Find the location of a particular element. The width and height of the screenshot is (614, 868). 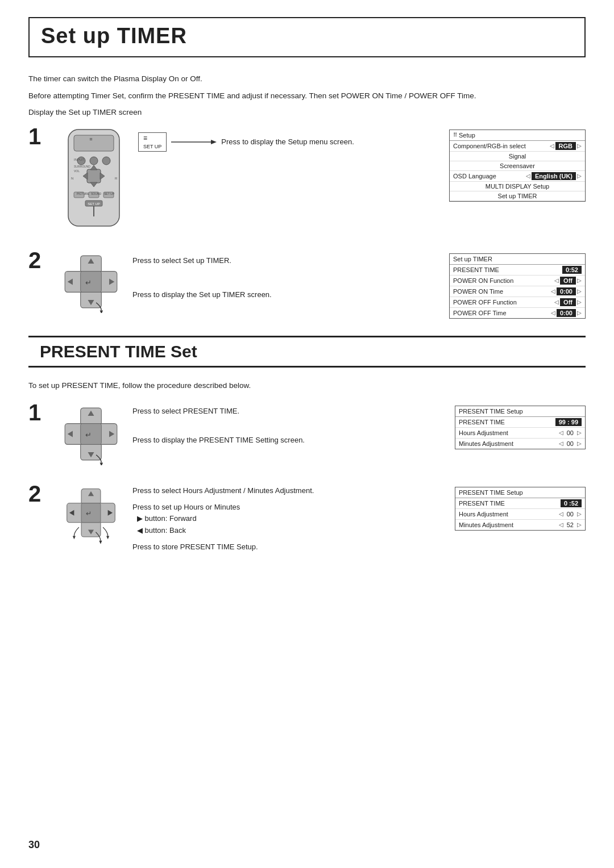

present-osd-1-box: PRESENT TIME Setup PRESENT TIME 99 : 99 … is located at coordinates (520, 427).